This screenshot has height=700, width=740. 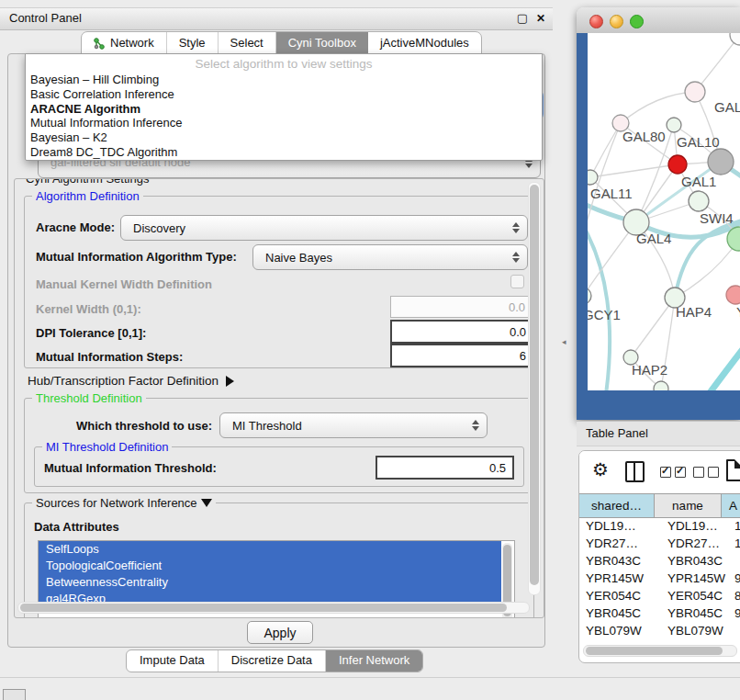 What do you see at coordinates (659, 614) in the screenshot?
I see `table-row: YBR045CYBR045C9.` at bounding box center [659, 614].